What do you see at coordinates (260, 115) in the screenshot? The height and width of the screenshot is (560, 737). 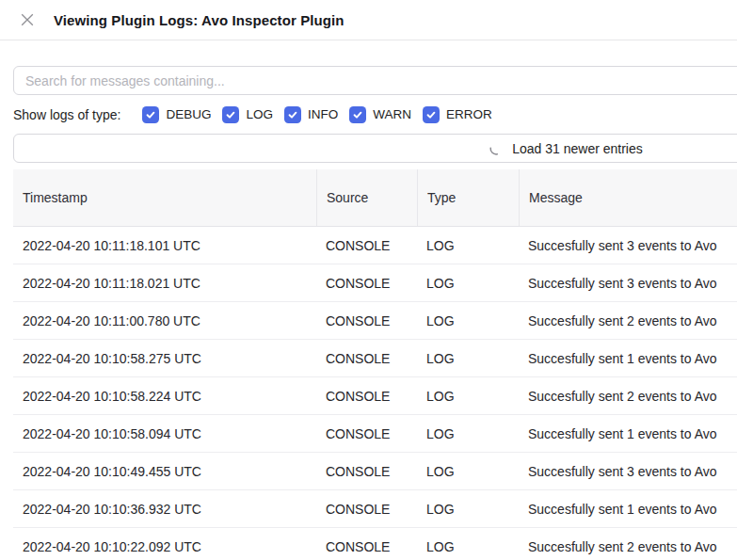 I see `checkbox-label: LOG` at bounding box center [260, 115].